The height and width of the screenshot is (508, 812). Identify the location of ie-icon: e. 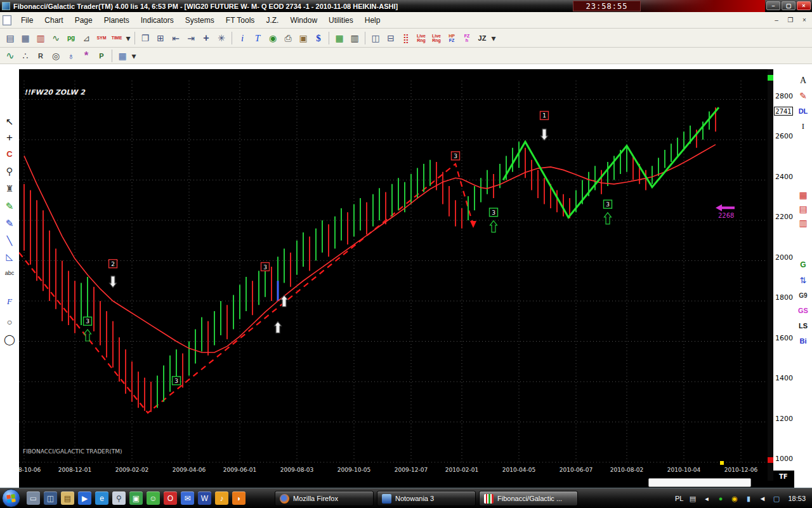
(102, 498).